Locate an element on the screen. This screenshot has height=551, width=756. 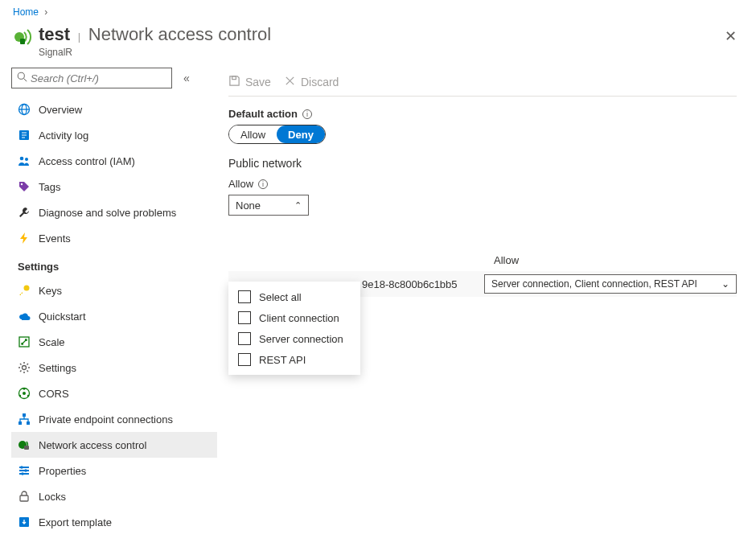
props-icon is located at coordinates (24, 471).